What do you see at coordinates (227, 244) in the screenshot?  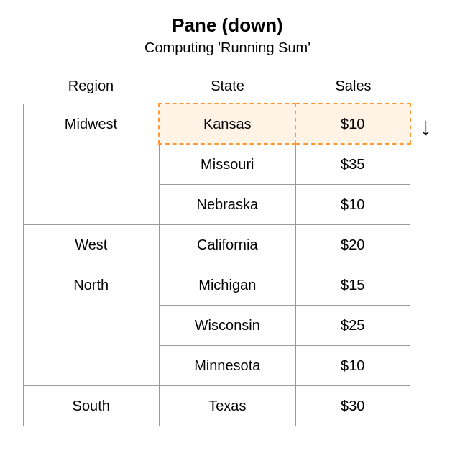 I see `state-cell: California` at bounding box center [227, 244].